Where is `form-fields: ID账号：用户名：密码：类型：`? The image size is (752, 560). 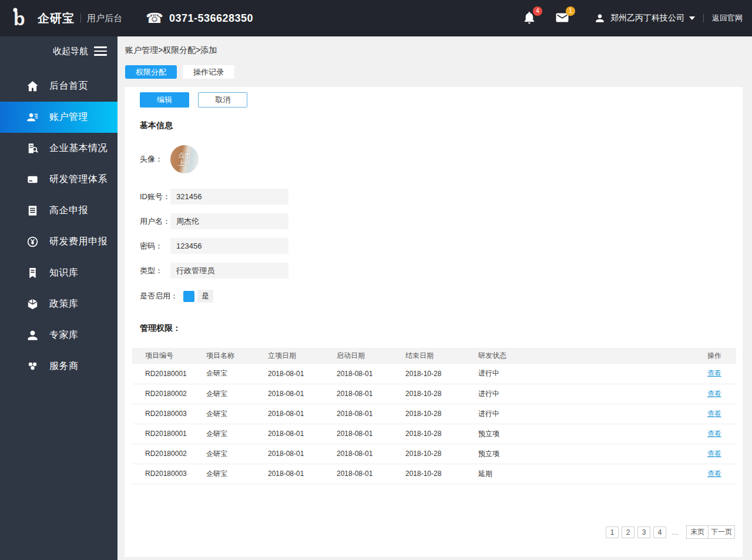 form-fields: ID账号：用户名：密码：类型： is located at coordinates (441, 234).